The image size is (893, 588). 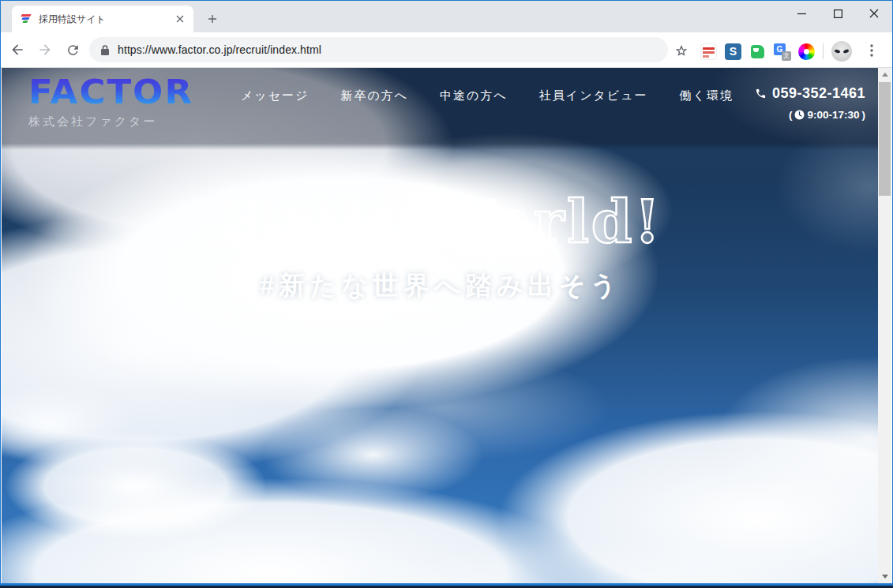 What do you see at coordinates (103, 19) in the screenshot?
I see `browser-tab: 採用特設サイト` at bounding box center [103, 19].